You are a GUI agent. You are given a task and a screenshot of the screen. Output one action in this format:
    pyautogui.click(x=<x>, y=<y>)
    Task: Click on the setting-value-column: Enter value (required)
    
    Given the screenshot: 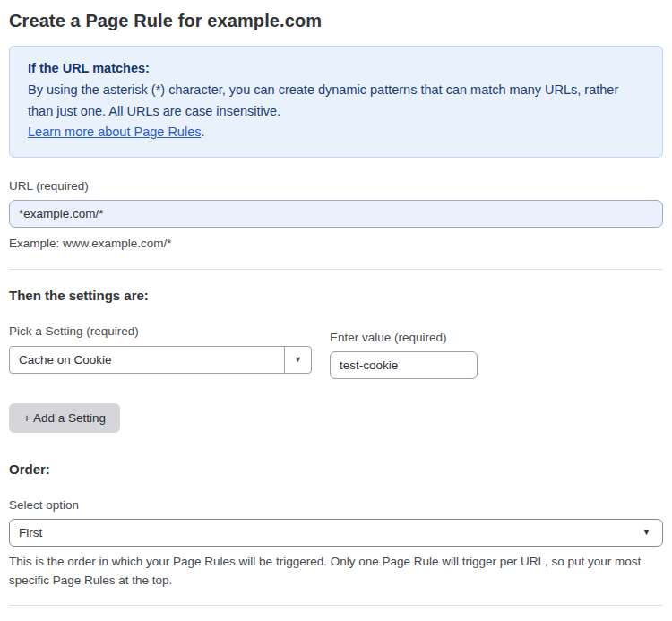 What is the action you would take?
    pyautogui.click(x=403, y=355)
    